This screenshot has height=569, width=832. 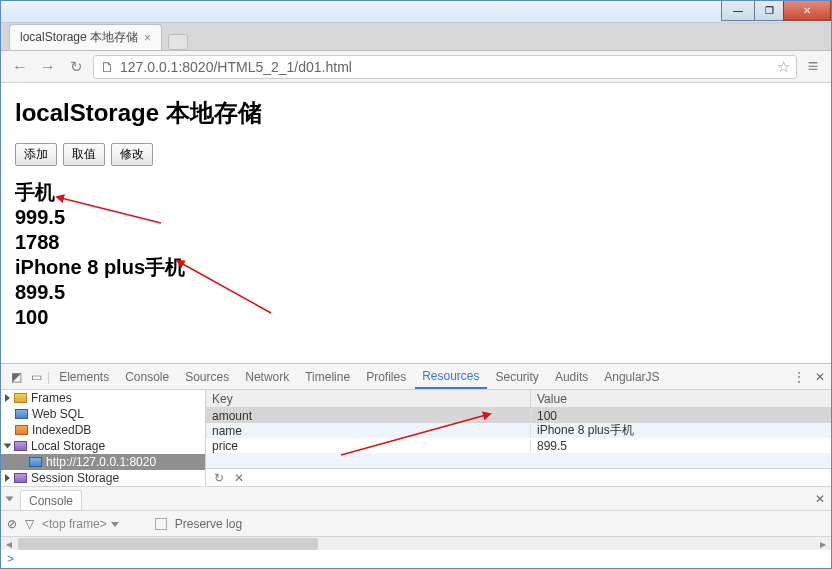 What do you see at coordinates (239, 478) in the screenshot?
I see `delete-icon: ✕` at bounding box center [239, 478].